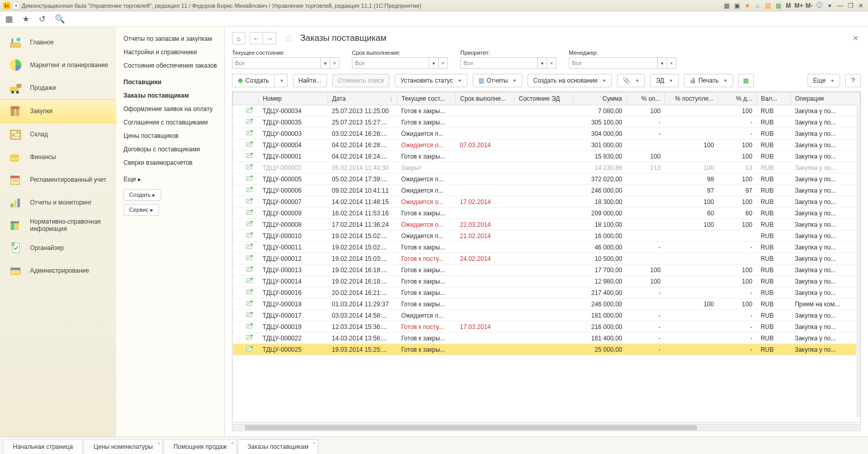  What do you see at coordinates (246, 99) in the screenshot?
I see `column-header` at bounding box center [246, 99].